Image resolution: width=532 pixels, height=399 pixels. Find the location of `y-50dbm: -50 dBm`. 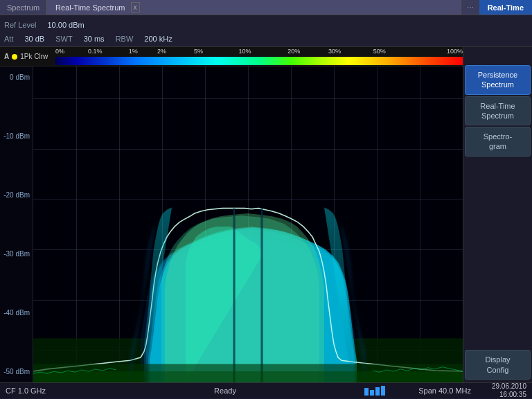

y-50dbm: -50 dBm is located at coordinates (17, 371).